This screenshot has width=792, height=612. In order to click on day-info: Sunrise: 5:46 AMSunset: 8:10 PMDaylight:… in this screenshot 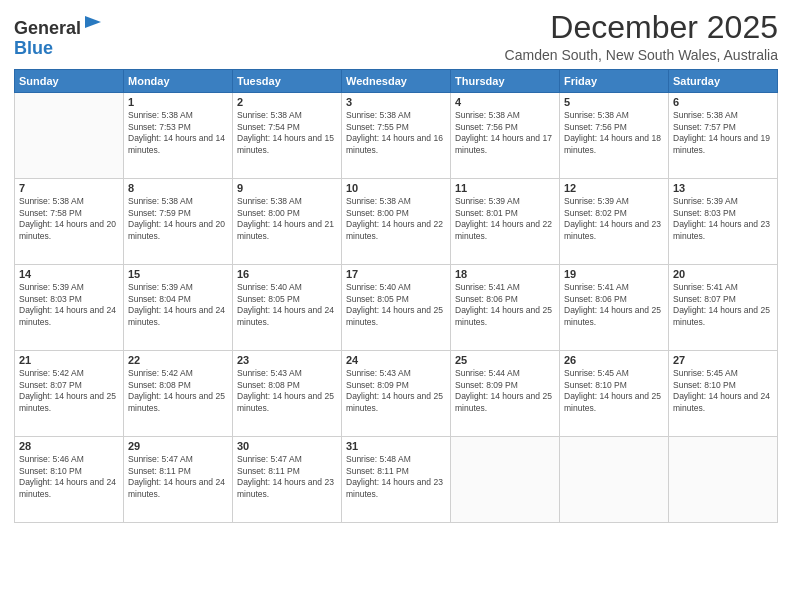, I will do `click(69, 477)`.